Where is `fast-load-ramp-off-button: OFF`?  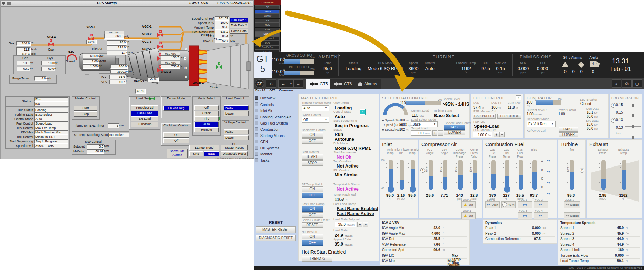 fast-load-ramp-off-button: OFF is located at coordinates (312, 215).